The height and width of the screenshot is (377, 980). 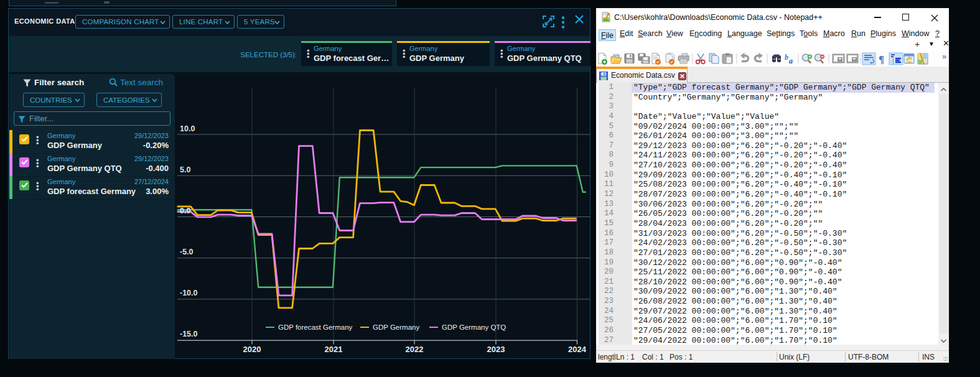 I want to click on svg-text: a, so click(x=791, y=61).